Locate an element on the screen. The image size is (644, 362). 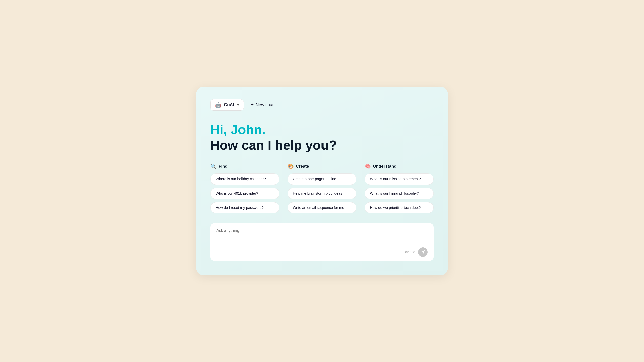
column-header-create: 🎨Create is located at coordinates (322, 166).